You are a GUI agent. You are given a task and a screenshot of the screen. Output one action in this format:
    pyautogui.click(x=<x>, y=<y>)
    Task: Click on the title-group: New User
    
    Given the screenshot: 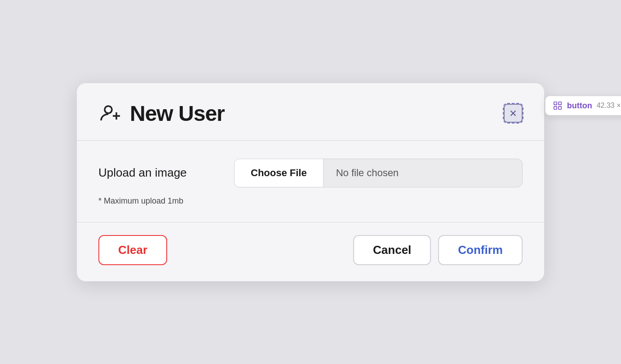 What is the action you would take?
    pyautogui.click(x=162, y=113)
    